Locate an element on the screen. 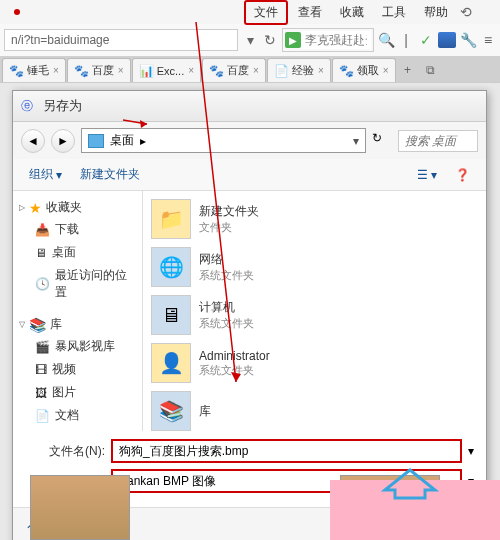 The width and height of the screenshot is (500, 540). view-button: ☰ ▾ is located at coordinates (427, 175).